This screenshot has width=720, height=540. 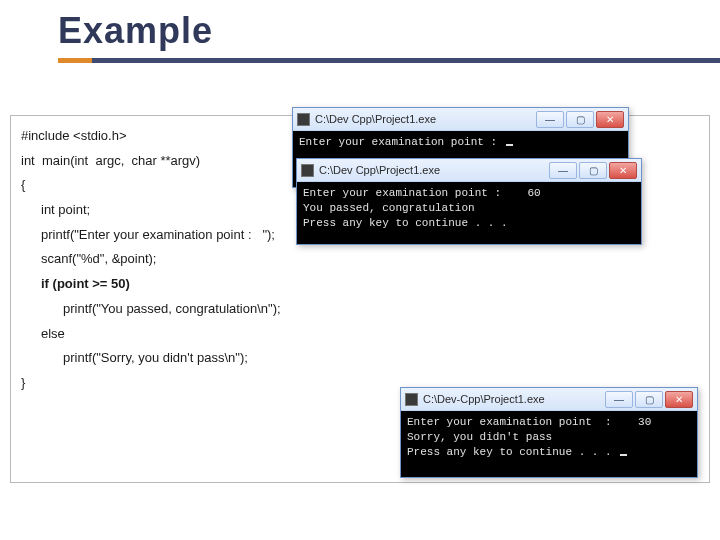 I want to click on code-line: else, so click(x=360, y=334).